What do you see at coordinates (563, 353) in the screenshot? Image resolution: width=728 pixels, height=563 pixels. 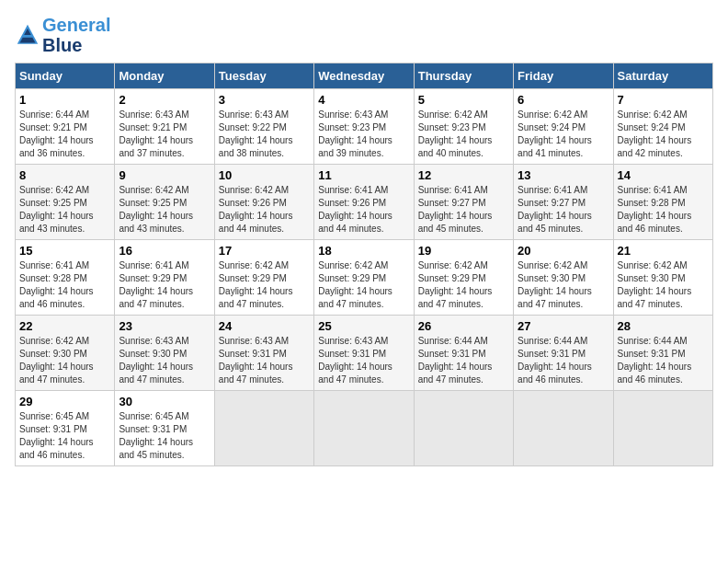 I see `calendar-cell: 27Sunrise: 6:44 AMSunset: 9:31 PMDayligh…` at bounding box center [563, 353].